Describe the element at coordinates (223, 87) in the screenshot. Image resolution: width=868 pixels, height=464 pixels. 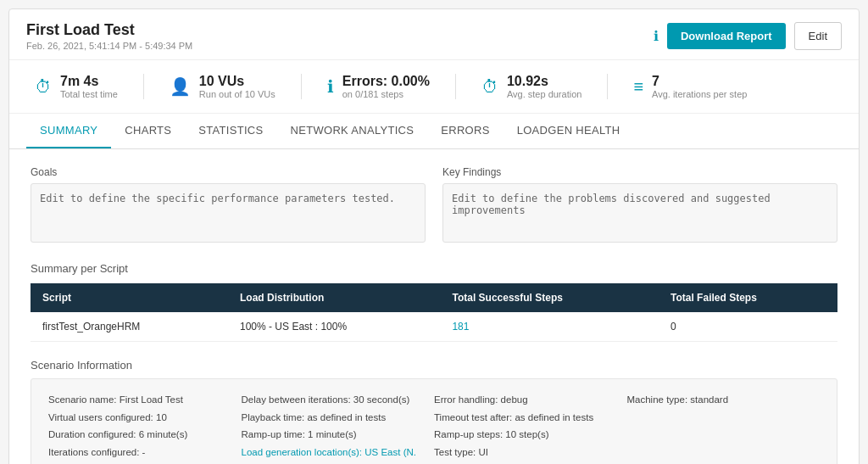
I see `stat-virtual-users: 👤 10 VUs Run out of 10 VUs` at that location.